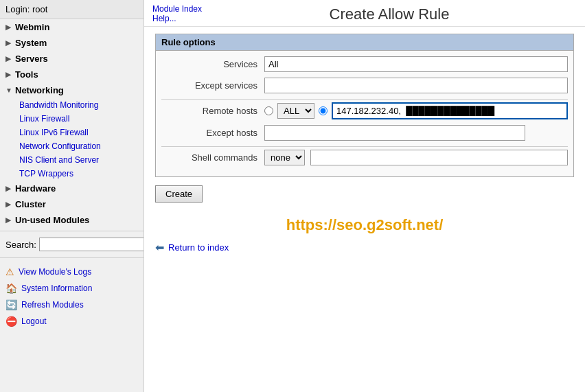  What do you see at coordinates (416, 111) in the screenshot?
I see `remote-hosts-control: ALL` at bounding box center [416, 111].